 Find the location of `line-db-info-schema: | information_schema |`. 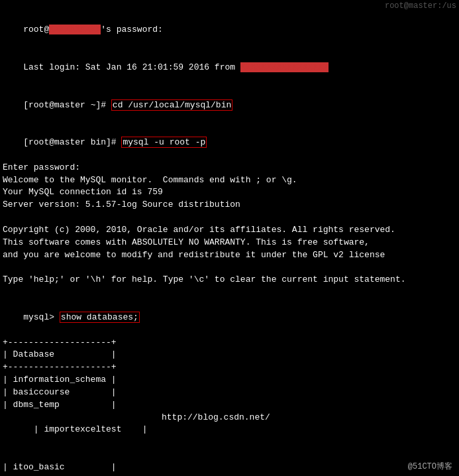

line-db-info-schema: | information_schema | is located at coordinates (229, 381).